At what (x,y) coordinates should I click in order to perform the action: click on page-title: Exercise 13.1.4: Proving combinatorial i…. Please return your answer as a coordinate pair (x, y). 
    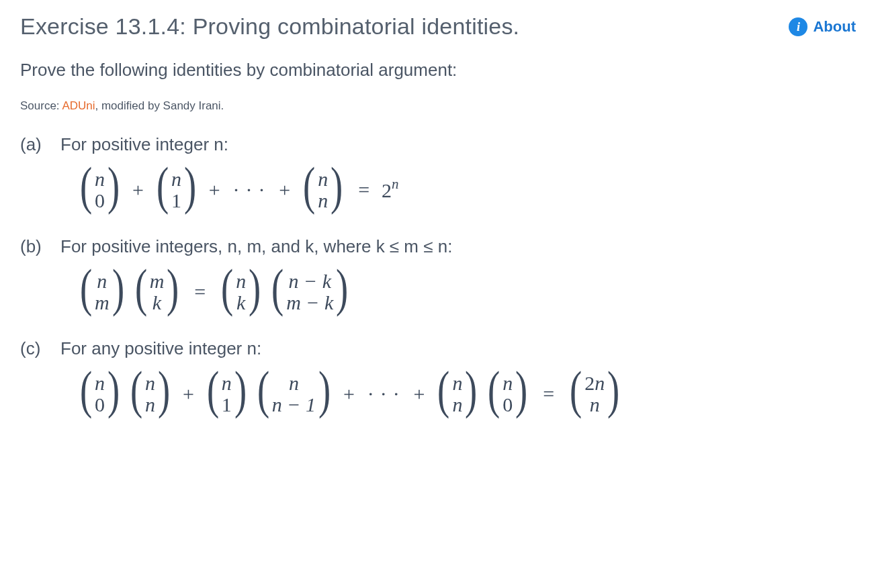
    Looking at the image, I should click on (270, 27).